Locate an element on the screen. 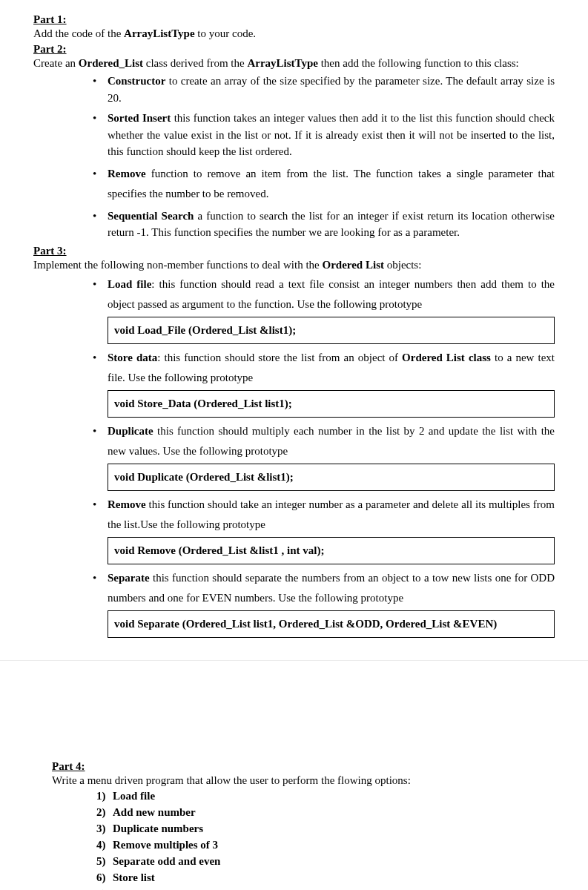 Image resolution: width=588 pixels, height=890 pixels. menu-label: Load file is located at coordinates (133, 796).